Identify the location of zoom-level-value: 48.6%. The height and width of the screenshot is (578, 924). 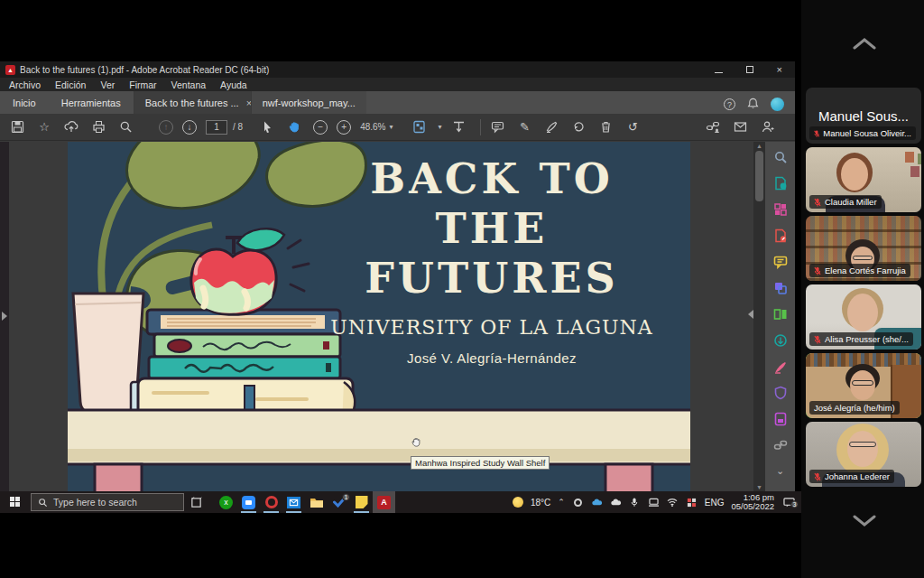
(373, 126).